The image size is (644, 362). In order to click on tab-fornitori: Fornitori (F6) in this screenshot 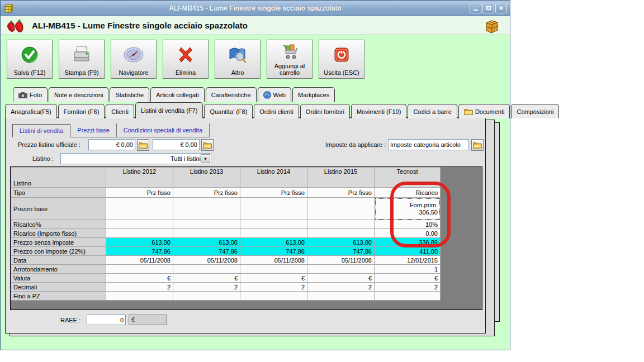, I will do `click(82, 111)`.